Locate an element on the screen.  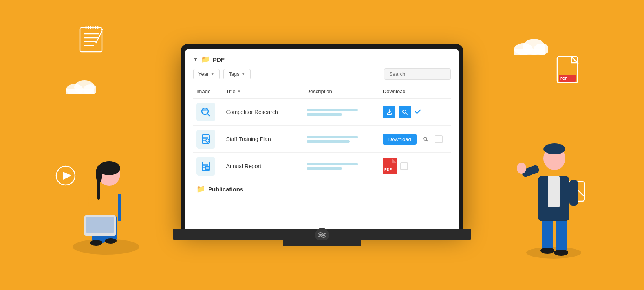
row2-download-cell: Download is located at coordinates (415, 139).